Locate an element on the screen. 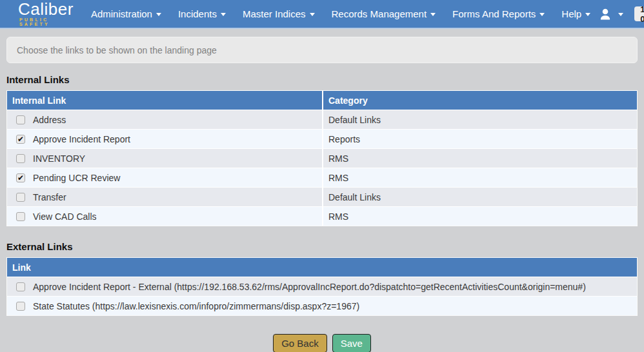 The height and width of the screenshot is (352, 644). nav-item-label: Administration is located at coordinates (121, 14).